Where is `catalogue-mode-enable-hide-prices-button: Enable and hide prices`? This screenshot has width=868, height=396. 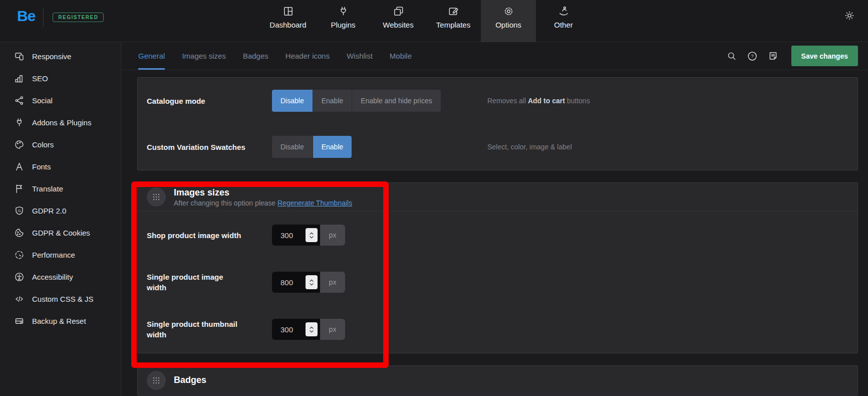
catalogue-mode-enable-hide-prices-button: Enable and hide prices is located at coordinates (396, 101).